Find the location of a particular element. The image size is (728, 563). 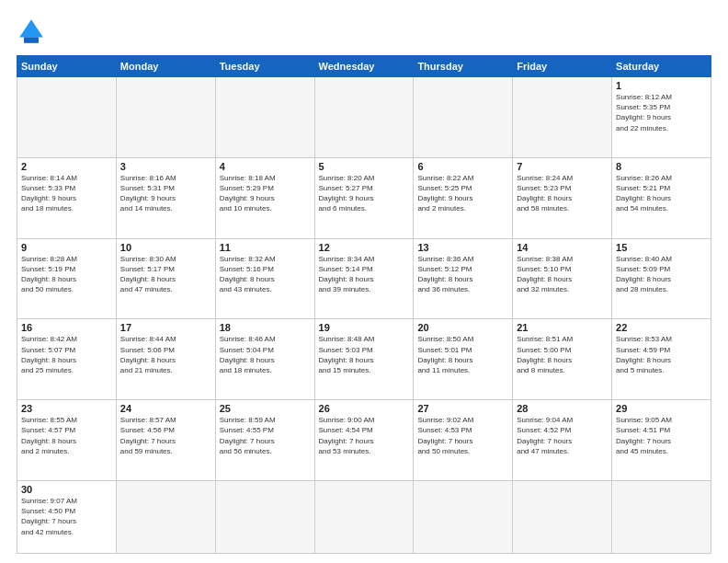

weekday-header: Monday is located at coordinates (165, 66).